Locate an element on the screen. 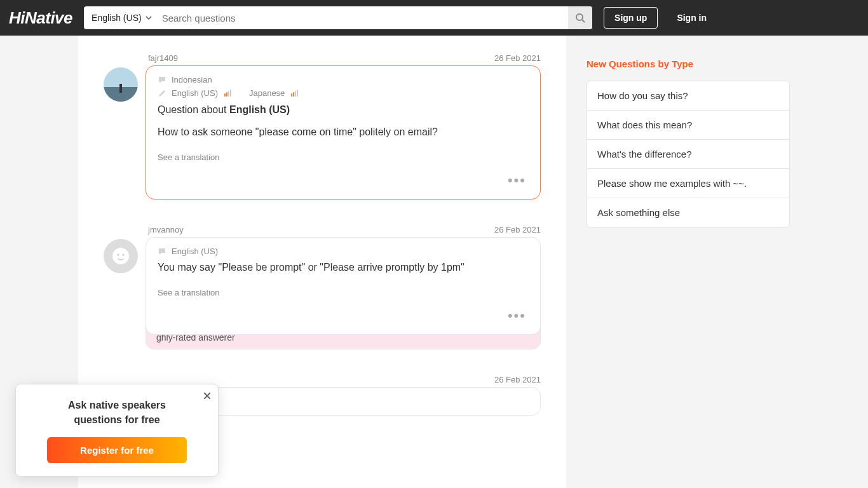 This screenshot has height=488, width=868. native-language: Indonesian is located at coordinates (192, 80).